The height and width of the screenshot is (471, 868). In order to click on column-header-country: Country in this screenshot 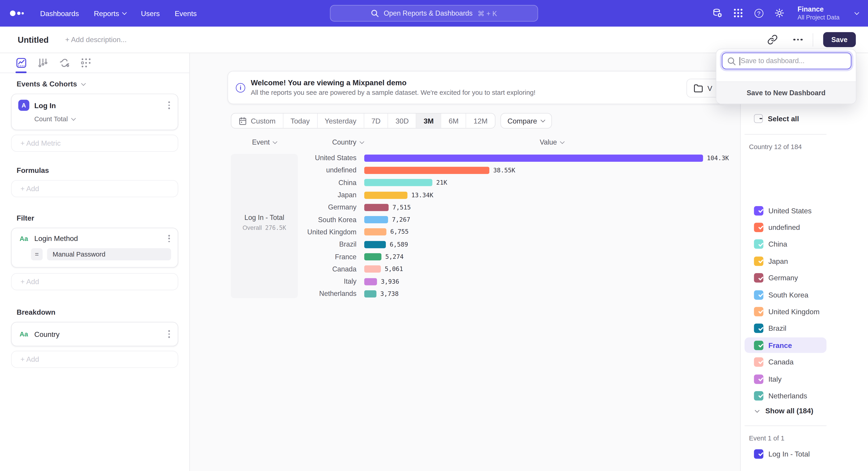, I will do `click(348, 142)`.